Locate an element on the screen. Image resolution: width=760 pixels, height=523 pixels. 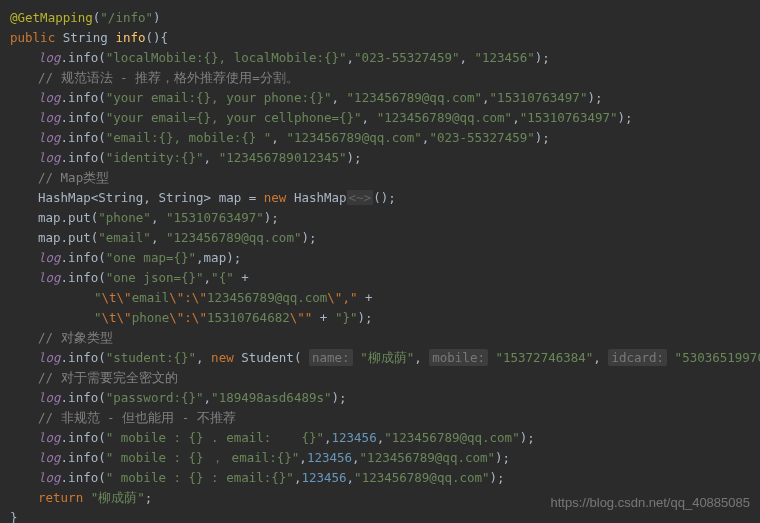
code-line: public String info(){ is located at coordinates (380, 38).